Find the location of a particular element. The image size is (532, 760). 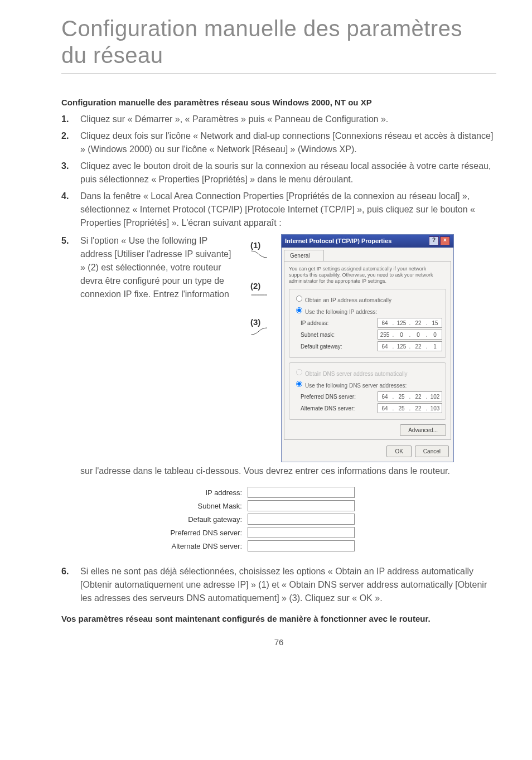

mini-label: Subnet Mask: is located at coordinates (197, 506).